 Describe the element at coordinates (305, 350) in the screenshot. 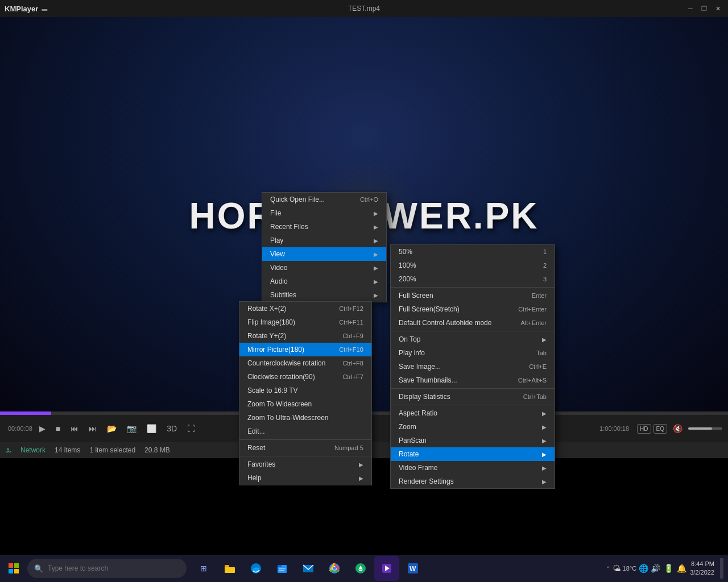

I see `ctx-mirror-picture: Mirror Picture(180) Ctrl+F10` at that location.